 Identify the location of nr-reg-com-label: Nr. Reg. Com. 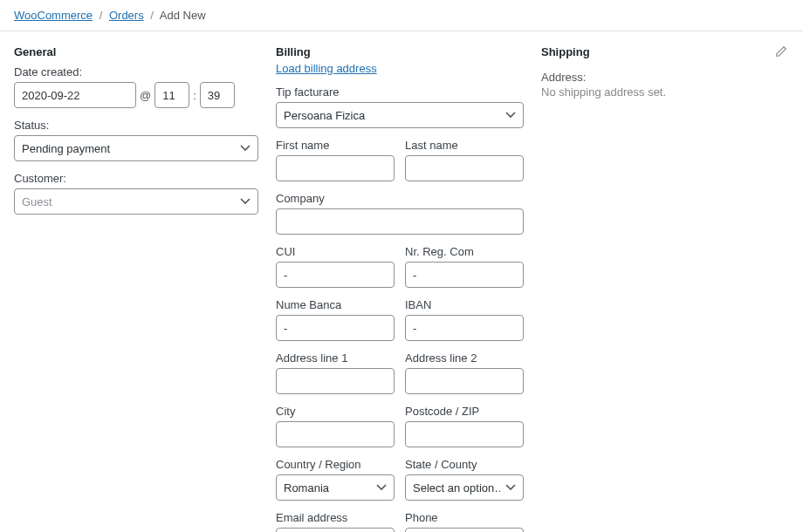
(464, 251).